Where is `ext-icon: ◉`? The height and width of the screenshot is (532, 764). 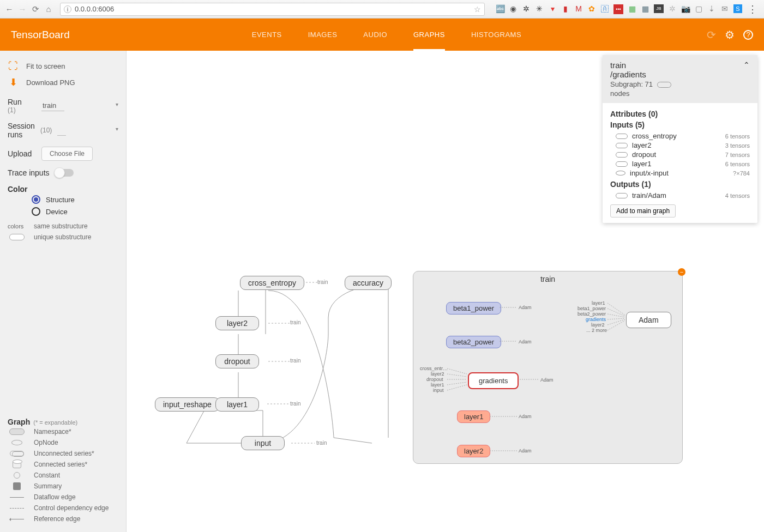 ext-icon: ◉ is located at coordinates (513, 9).